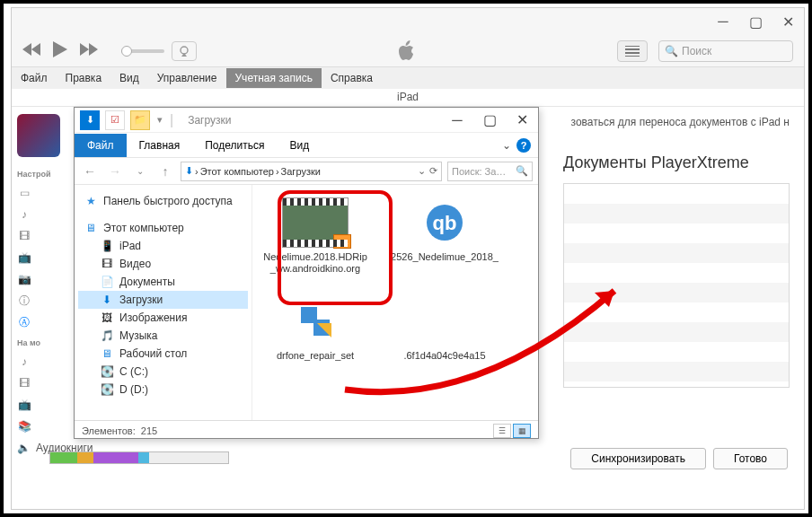 Image resolution: width=812 pixels, height=517 pixels. Describe the element at coordinates (89, 51) in the screenshot. I see `next-track-icon` at that location.